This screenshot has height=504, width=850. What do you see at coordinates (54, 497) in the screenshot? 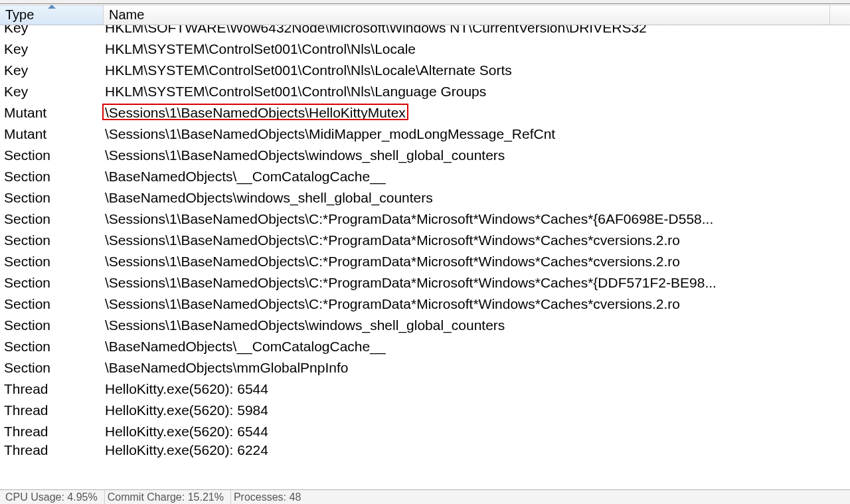
I see `status-cpu: CPU Usage: 4.95%` at bounding box center [54, 497].